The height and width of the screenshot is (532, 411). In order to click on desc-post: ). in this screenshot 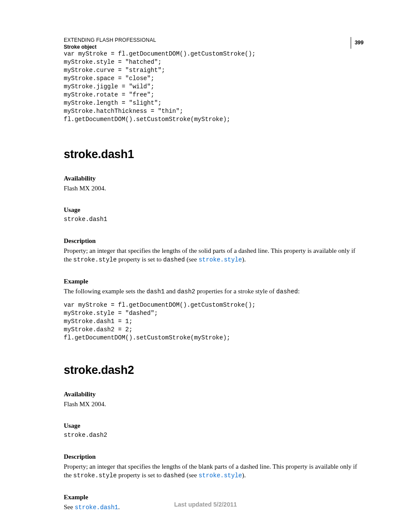, I will do `click(244, 259)`.